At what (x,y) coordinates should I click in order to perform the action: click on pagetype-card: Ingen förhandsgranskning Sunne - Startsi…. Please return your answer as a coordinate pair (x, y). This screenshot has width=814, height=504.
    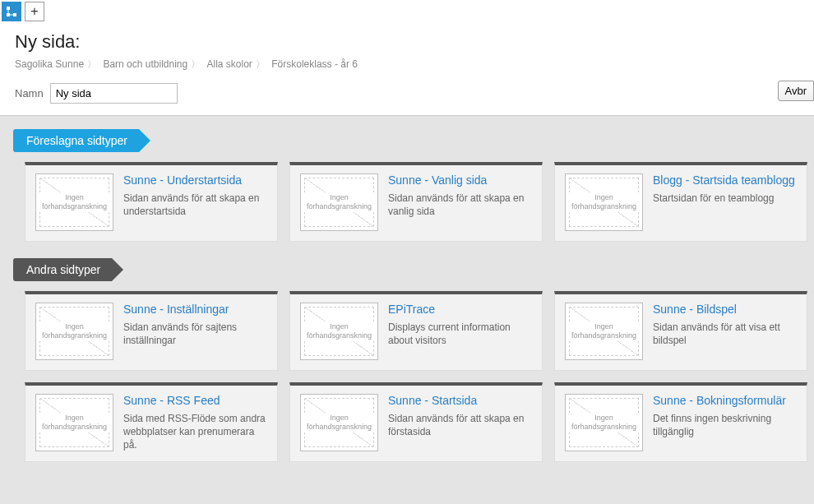
    Looking at the image, I should click on (416, 423).